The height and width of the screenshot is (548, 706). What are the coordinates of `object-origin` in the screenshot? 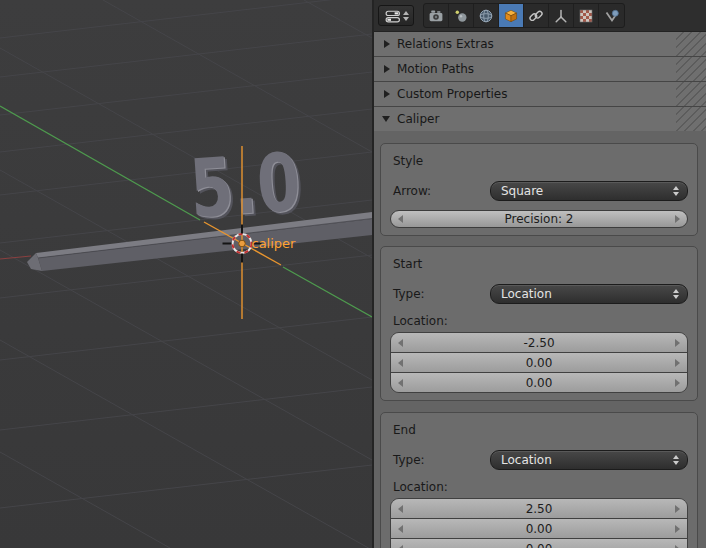 It's located at (242, 244).